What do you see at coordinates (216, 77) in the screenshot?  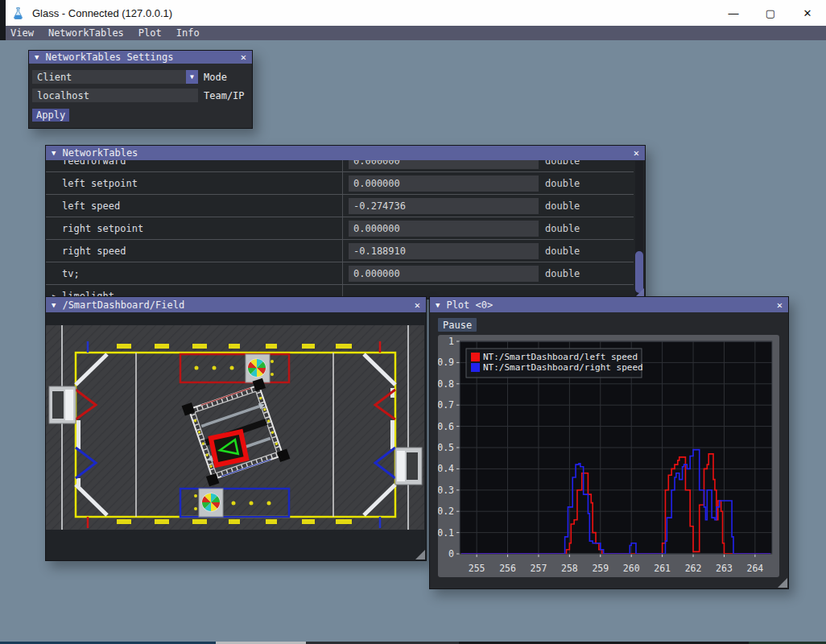 I see `mode-label: Mode` at bounding box center [216, 77].